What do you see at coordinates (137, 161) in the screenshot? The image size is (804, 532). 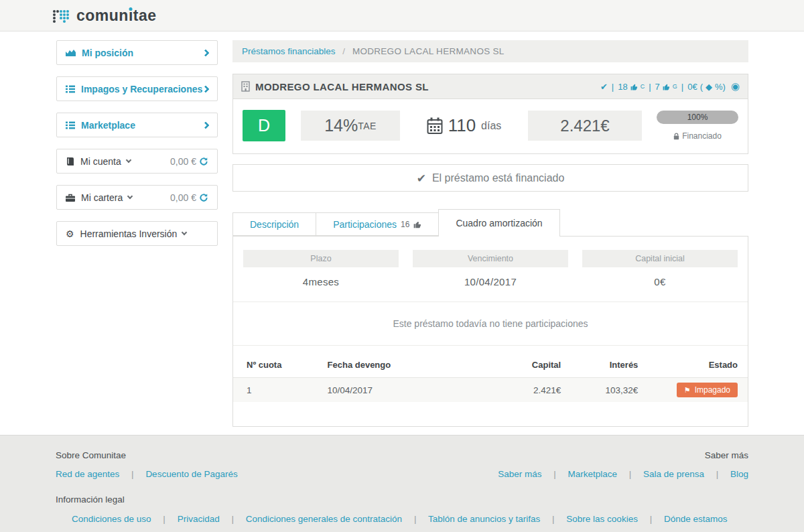 I see `sidebar-item-mi-cuenta: Mi cuenta 0,00 €` at bounding box center [137, 161].